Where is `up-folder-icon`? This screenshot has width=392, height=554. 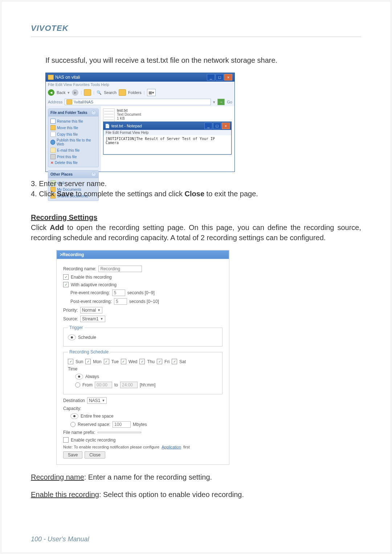 up-folder-icon is located at coordinates (87, 93).